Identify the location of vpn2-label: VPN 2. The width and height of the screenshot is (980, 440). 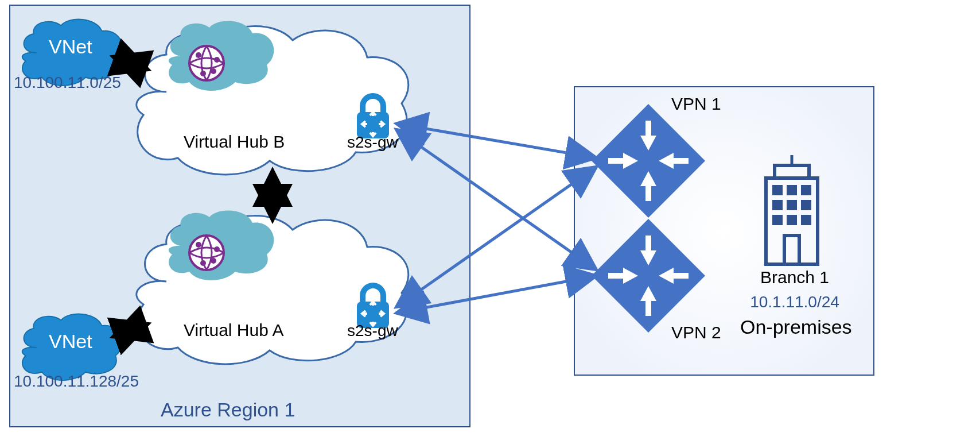
(697, 333).